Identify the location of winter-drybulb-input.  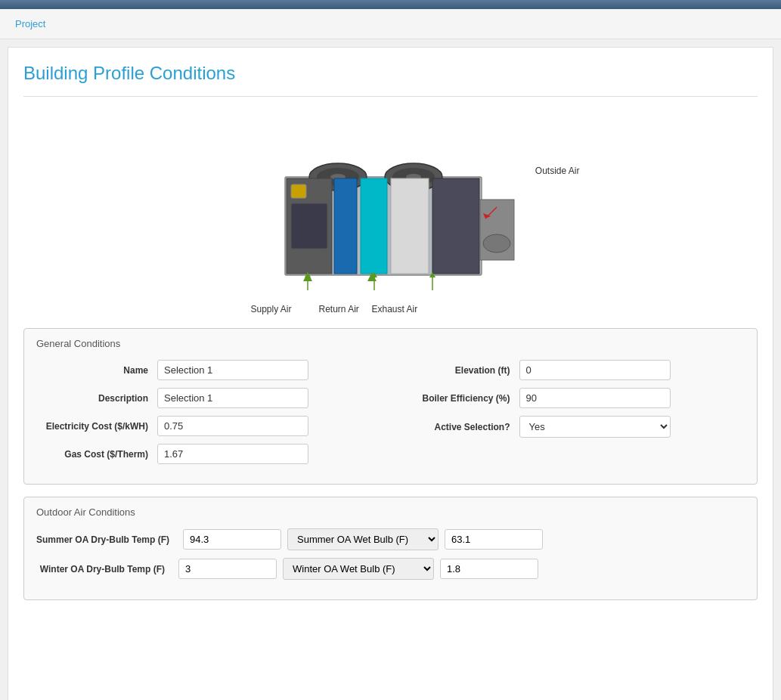
(228, 568).